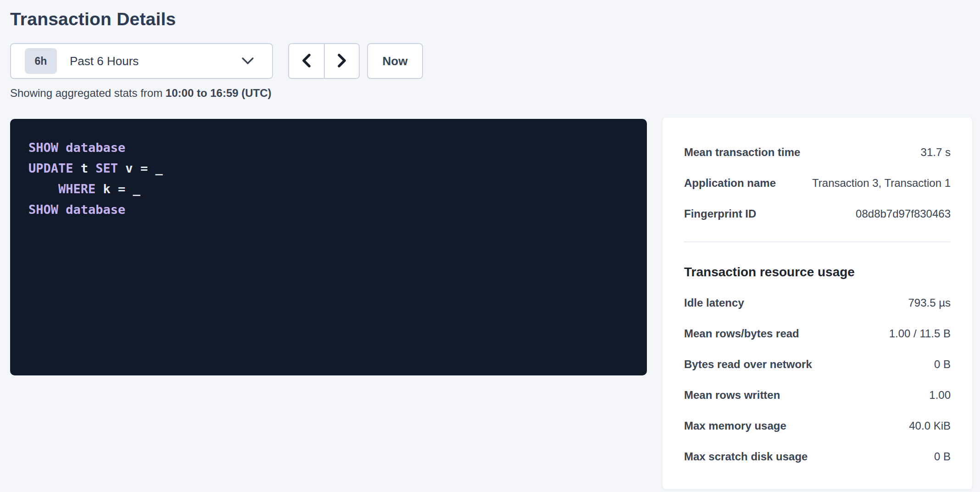  What do you see at coordinates (329, 189) in the screenshot?
I see `sql-line: WHERE k = _` at bounding box center [329, 189].